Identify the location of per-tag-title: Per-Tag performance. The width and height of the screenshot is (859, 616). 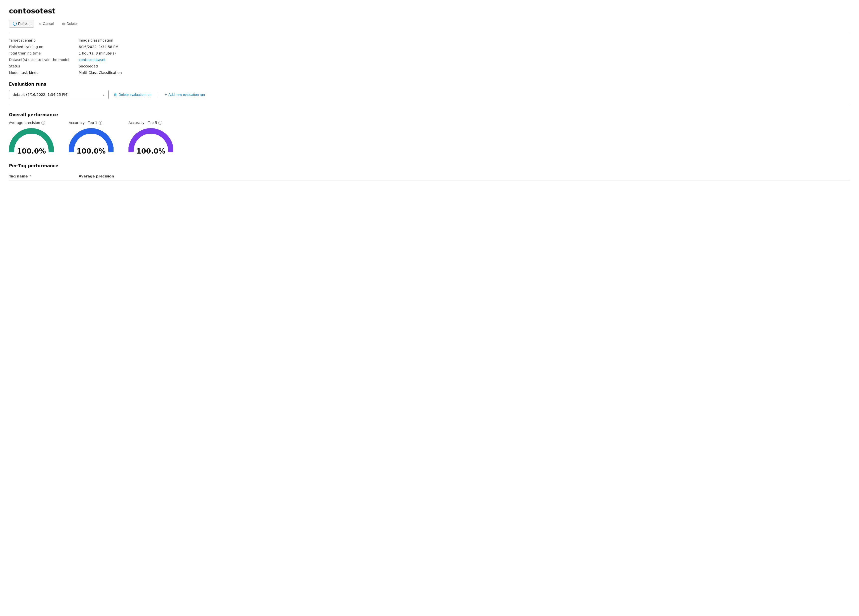
(430, 166).